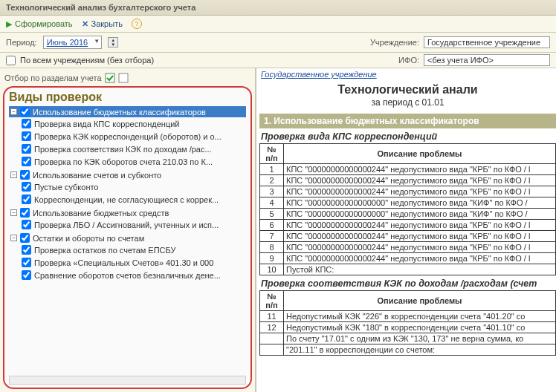  I want to click on tree-item: Пустые субконто, so click(132, 187).